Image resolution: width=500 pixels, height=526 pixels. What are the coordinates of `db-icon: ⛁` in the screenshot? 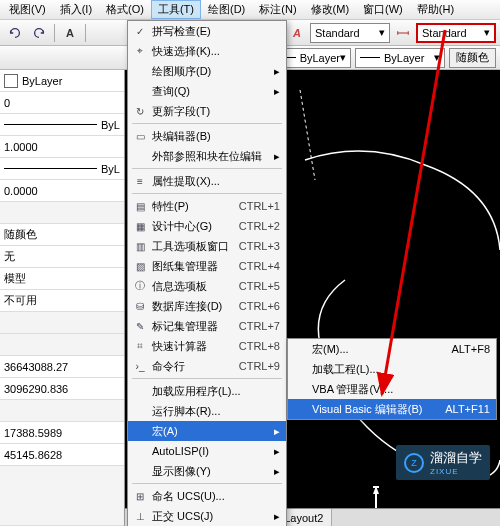 It's located at (140, 306).